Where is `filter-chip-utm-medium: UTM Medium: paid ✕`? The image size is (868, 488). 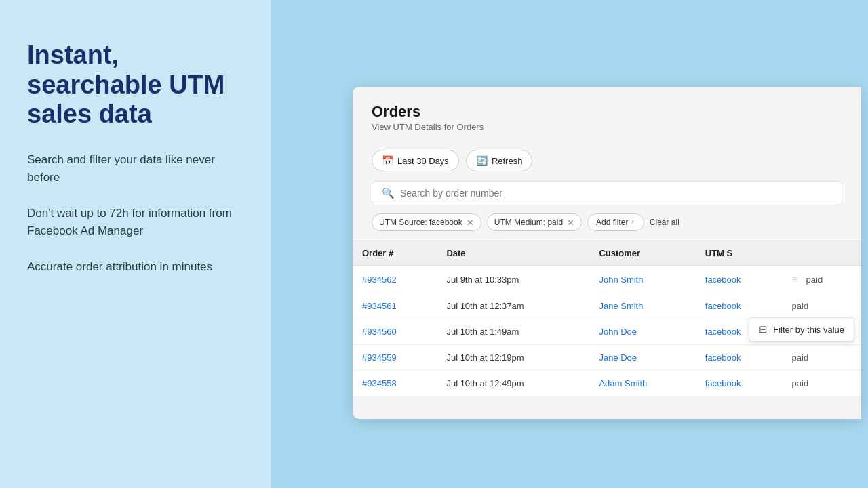 filter-chip-utm-medium: UTM Medium: paid ✕ is located at coordinates (534, 222).